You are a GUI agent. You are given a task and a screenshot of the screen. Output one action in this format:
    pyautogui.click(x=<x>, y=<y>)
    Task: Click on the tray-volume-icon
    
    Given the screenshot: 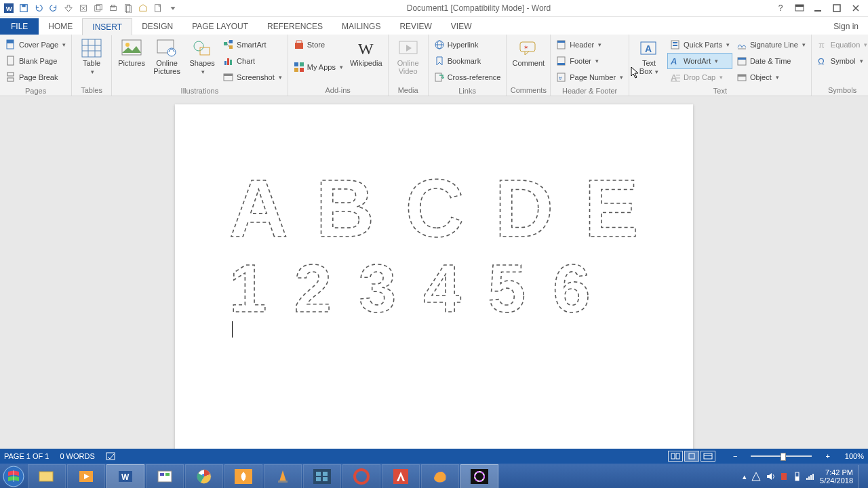 What is the action you would take?
    pyautogui.click(x=770, y=476)
    